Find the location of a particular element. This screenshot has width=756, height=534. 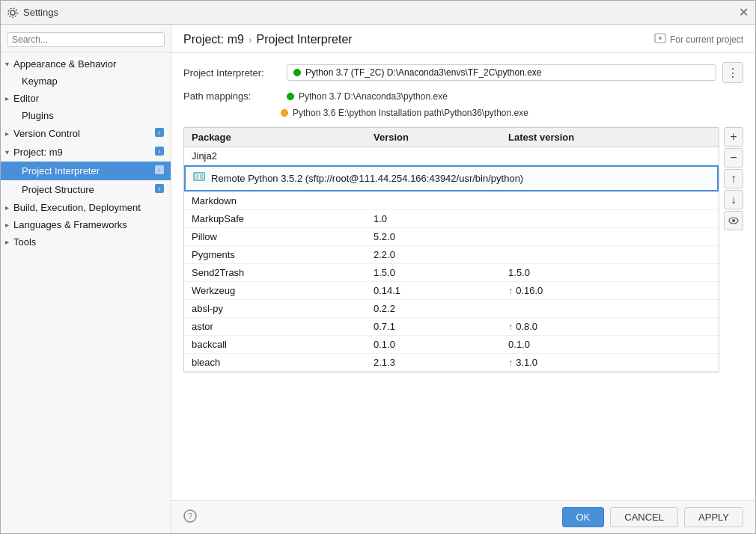

sidebar-item-label: Project Interpreter is located at coordinates (61, 171).